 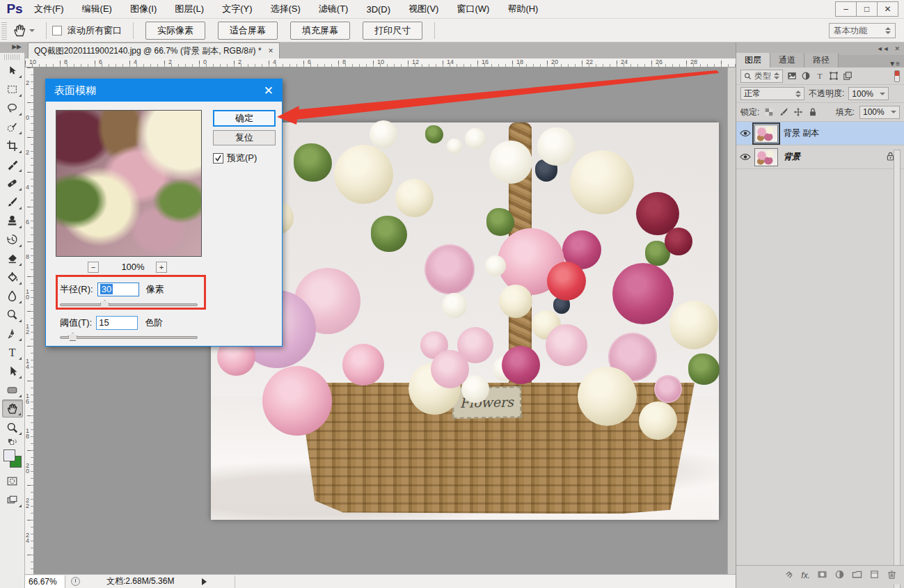 I want to click on hand-tool, so click(x=13, y=408).